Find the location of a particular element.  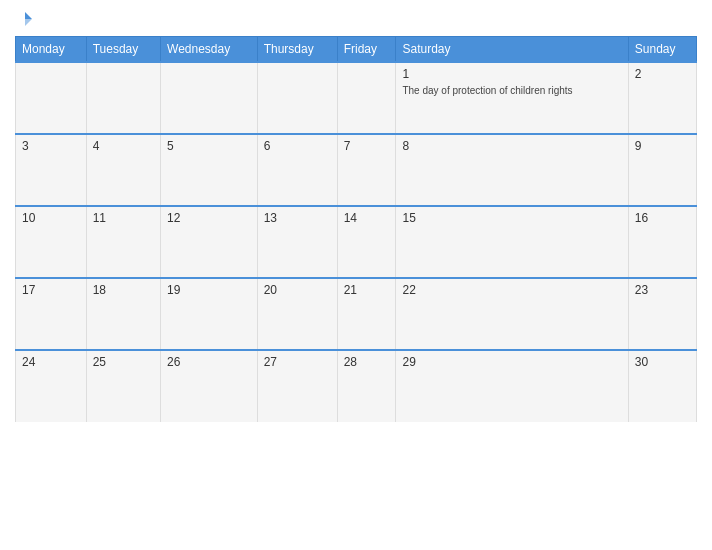

table-row: 1The day of protection of children right… is located at coordinates (512, 98).